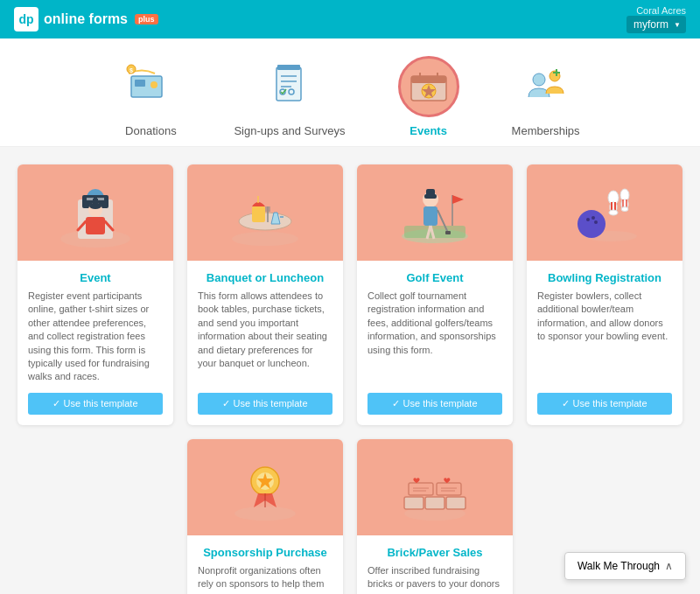 This screenshot has width=700, height=594. Describe the element at coordinates (95, 278) in the screenshot. I see `card-event-title: Event` at that location.